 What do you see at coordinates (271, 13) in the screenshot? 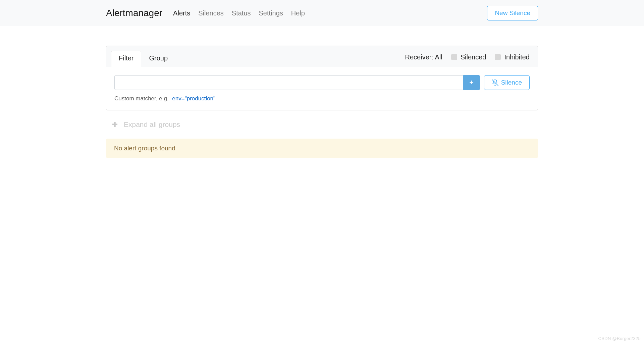
I see `nav-link-settings: Settings` at bounding box center [271, 13].